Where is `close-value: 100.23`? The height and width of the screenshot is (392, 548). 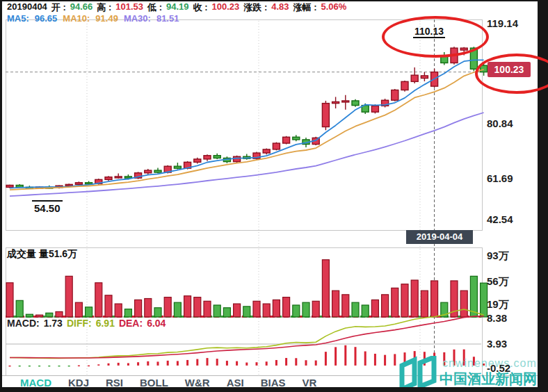
close-value: 100.23 is located at coordinates (226, 7).